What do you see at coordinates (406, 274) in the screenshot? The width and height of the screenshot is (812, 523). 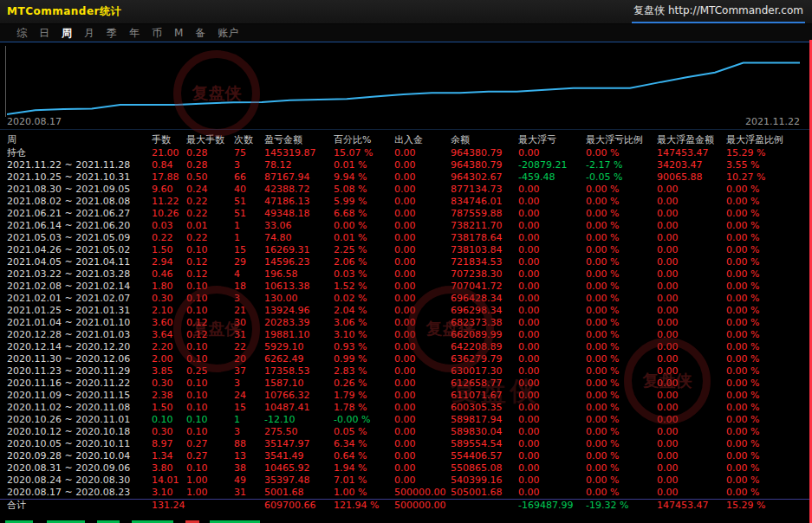 I see `table-row: 2021.03.22 ~ 2021.03.280.460.124196.580.…` at bounding box center [406, 274].